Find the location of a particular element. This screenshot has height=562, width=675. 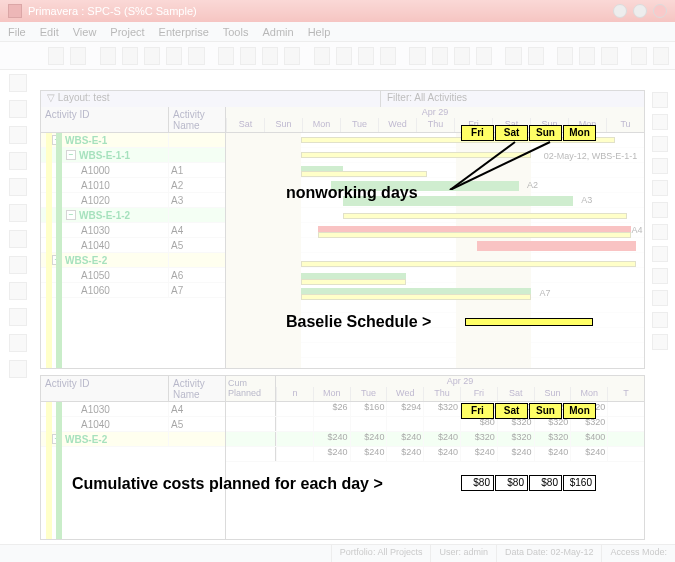

search-icon is located at coordinates (565, 56).